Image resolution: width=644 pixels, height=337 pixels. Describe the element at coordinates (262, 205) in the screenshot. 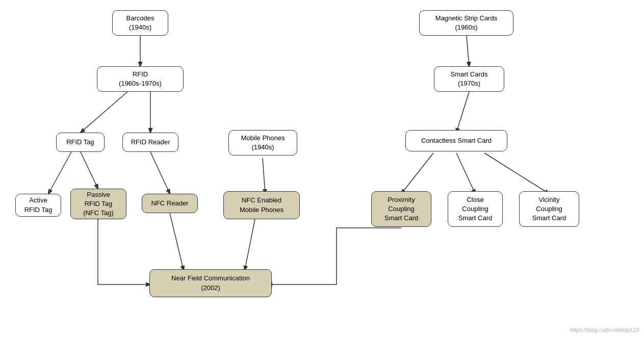

I see `nfc-enabled-node: NFC Enabled Mobile Phones` at that location.